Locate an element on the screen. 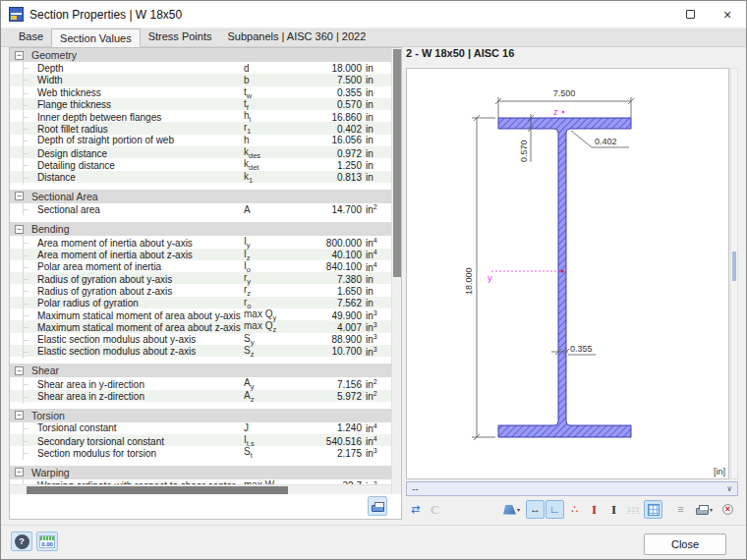 The image size is (747, 560). update-section-button: ⇄ is located at coordinates (415, 509).